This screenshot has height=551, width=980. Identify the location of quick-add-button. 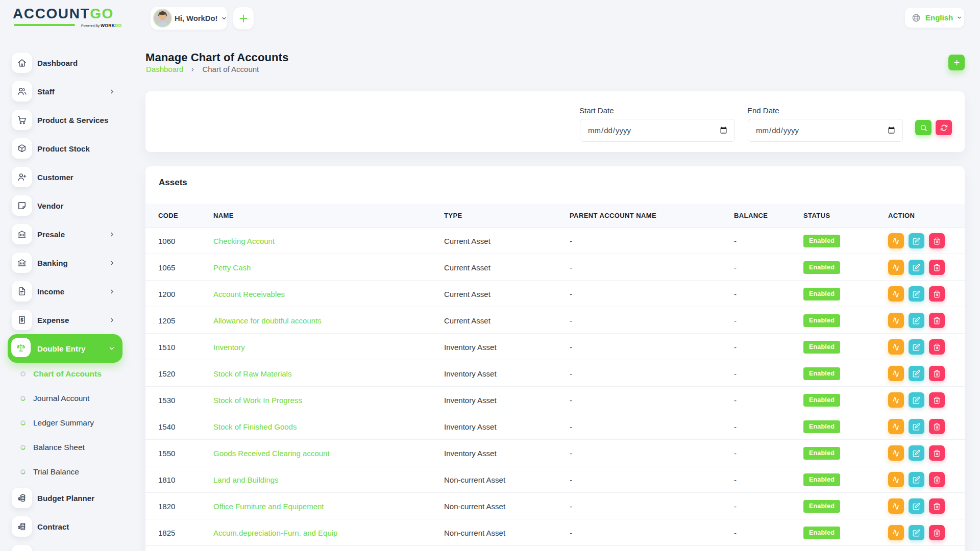
(243, 18).